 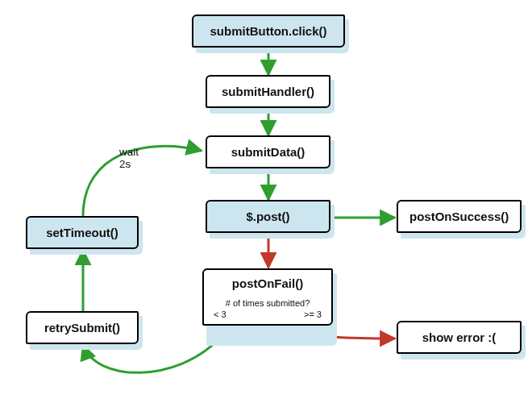 I want to click on node-retry-submit: retrySubmit(), so click(x=82, y=327).